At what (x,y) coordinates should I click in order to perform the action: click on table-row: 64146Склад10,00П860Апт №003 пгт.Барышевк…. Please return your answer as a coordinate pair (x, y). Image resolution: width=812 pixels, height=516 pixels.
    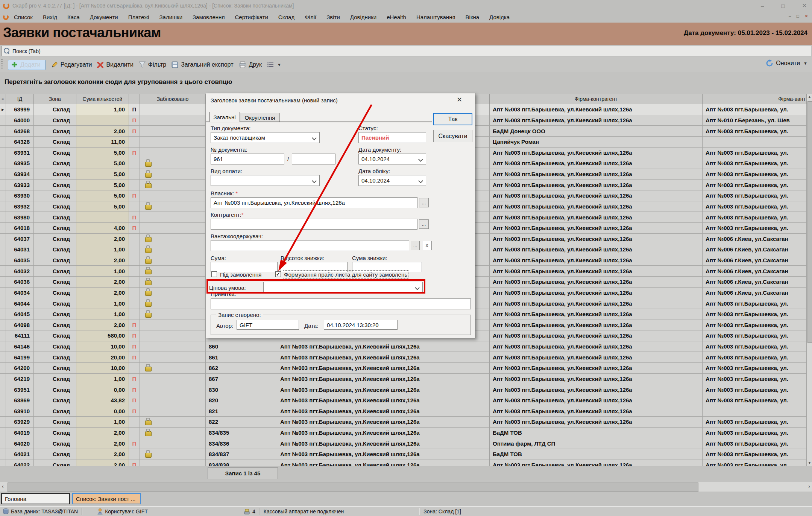
    Looking at the image, I should click on (403, 347).